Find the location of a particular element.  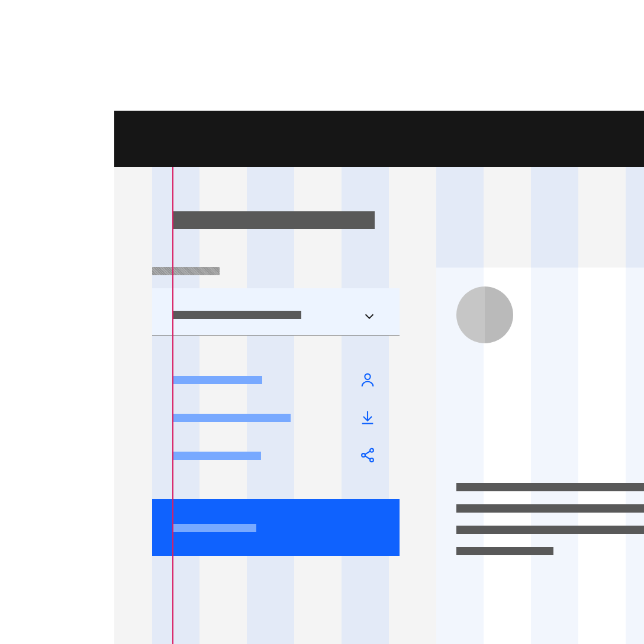

action-link-user is located at coordinates (276, 379).